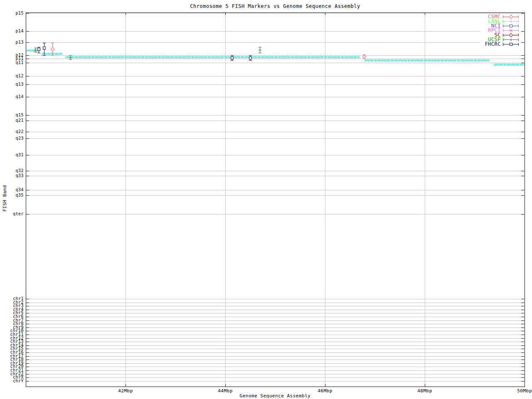 The image size is (532, 399). What do you see at coordinates (12, 155) in the screenshot?
I see `band-q31-label: q31` at bounding box center [12, 155].